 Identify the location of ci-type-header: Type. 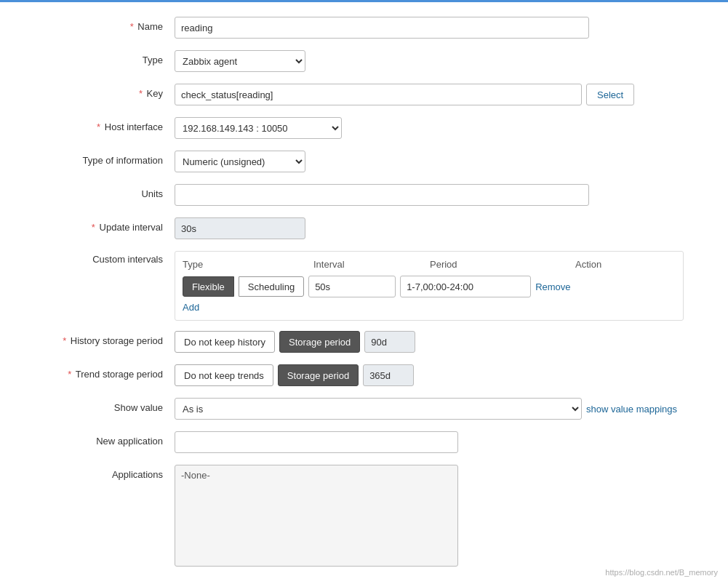
(248, 265).